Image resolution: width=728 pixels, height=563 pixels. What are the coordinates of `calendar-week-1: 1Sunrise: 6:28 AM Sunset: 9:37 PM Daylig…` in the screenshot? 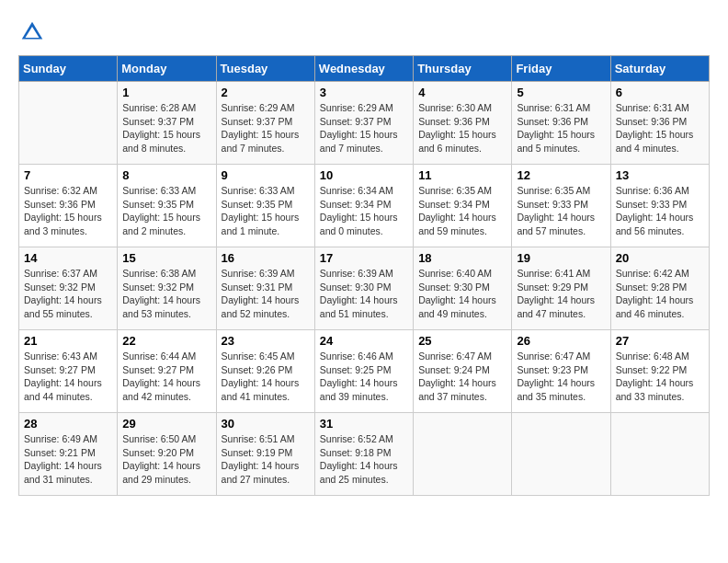 It's located at (364, 123).